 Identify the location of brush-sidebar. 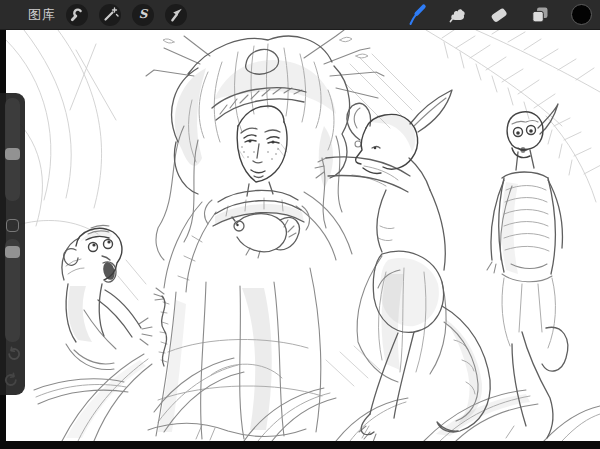
(12, 244).